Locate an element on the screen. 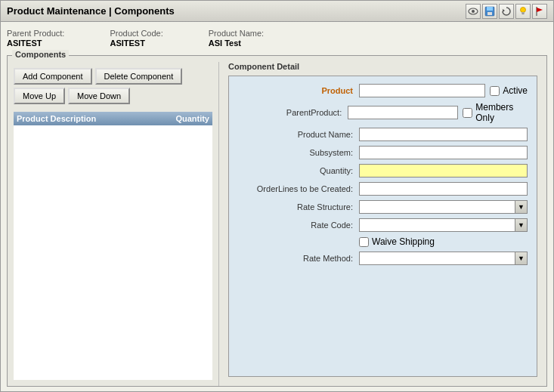 The width and height of the screenshot is (554, 392). refresh-icon-button is located at coordinates (506, 11).